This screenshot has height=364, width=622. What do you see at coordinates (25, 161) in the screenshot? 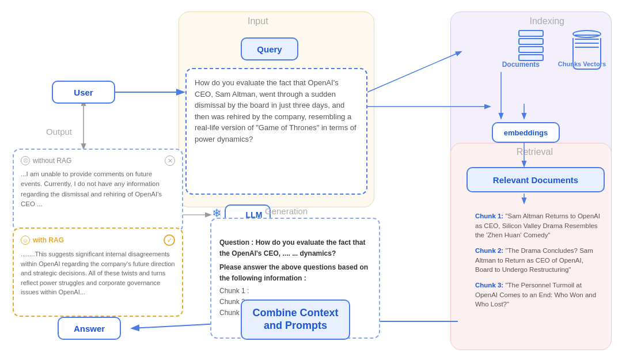
I see `person-icon: ☹` at bounding box center [25, 161].